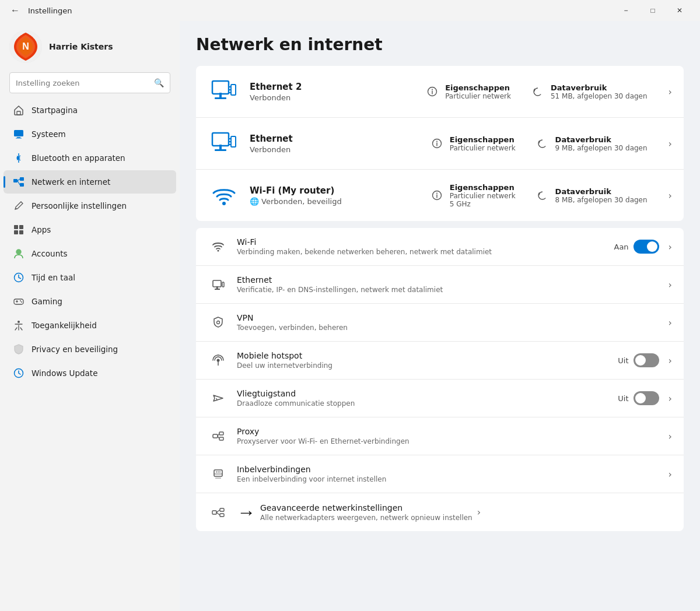 This screenshot has width=700, height=611. What do you see at coordinates (90, 83) in the screenshot?
I see `search-box: 🔍` at bounding box center [90, 83].